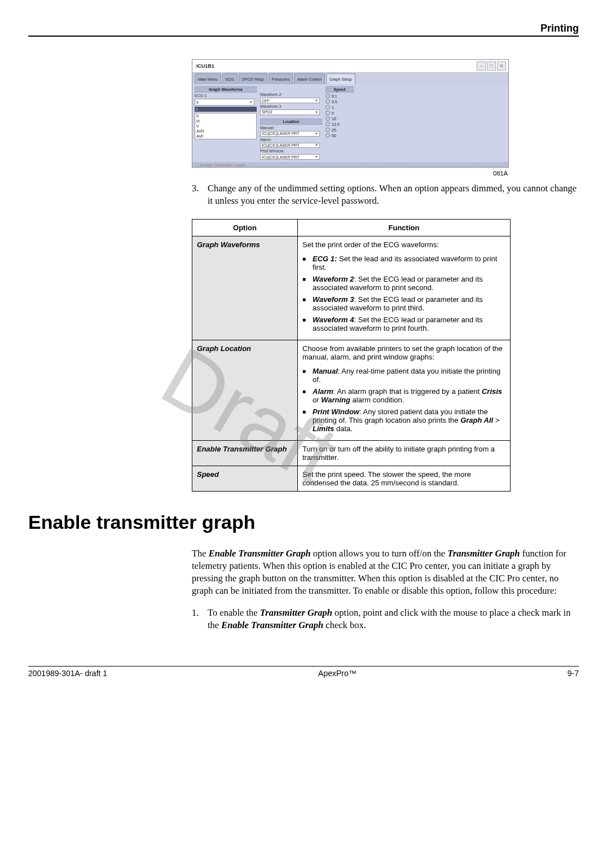 This screenshot has width=607, height=868. What do you see at coordinates (371, 245) in the screenshot?
I see `intro-text: Set the print order of the ECG waveforms…` at bounding box center [371, 245].